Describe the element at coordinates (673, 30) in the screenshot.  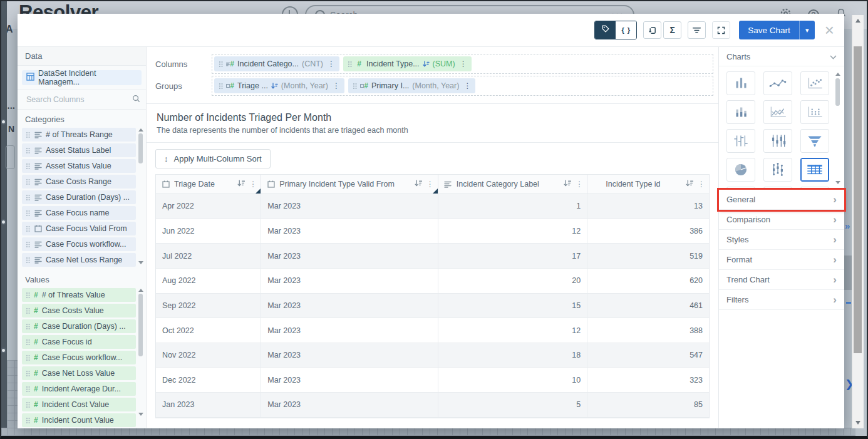
I see `sigma-button: Σ` at that location.